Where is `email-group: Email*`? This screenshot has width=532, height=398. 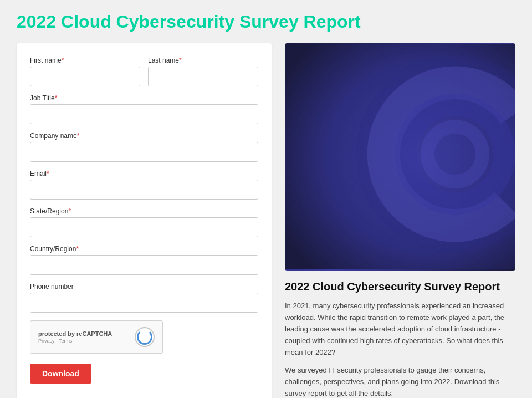 email-group: Email* is located at coordinates (144, 185).